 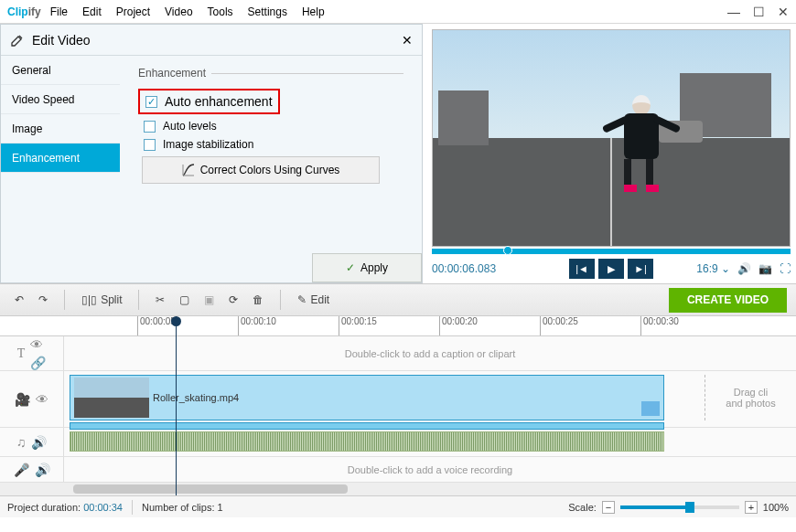 What do you see at coordinates (44, 507) in the screenshot?
I see `duration-label: Project duration:` at bounding box center [44, 507].